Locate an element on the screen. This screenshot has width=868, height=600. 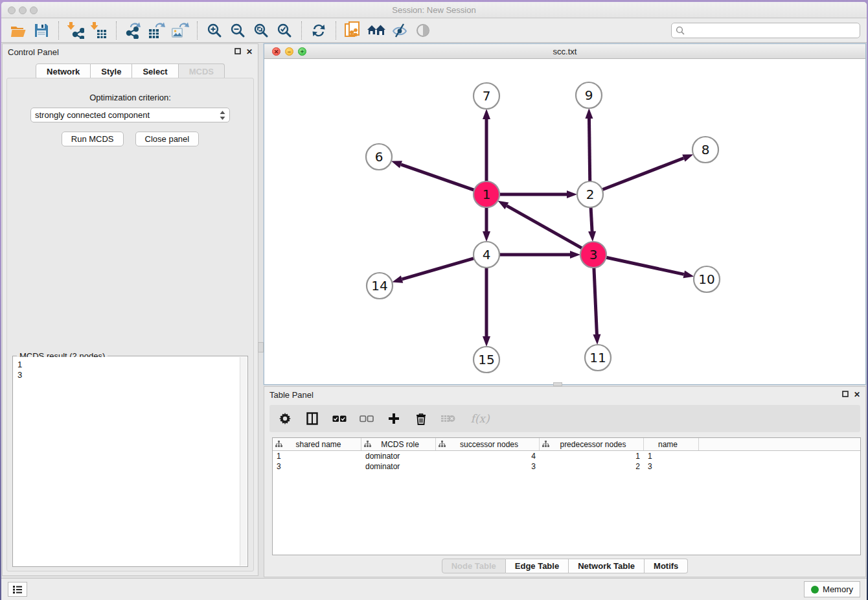
first-neighbors-icon is located at coordinates (376, 30).